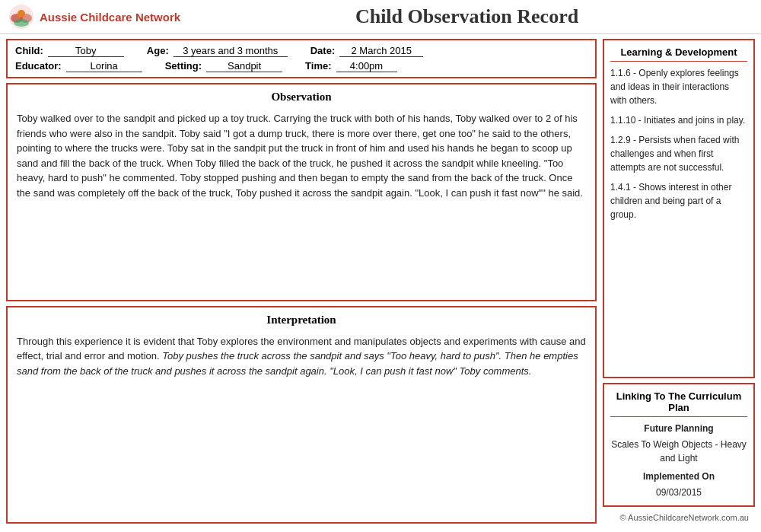 The height and width of the screenshot is (532, 761). What do you see at coordinates (318, 65) in the screenshot?
I see `time-label: Time:` at bounding box center [318, 65].